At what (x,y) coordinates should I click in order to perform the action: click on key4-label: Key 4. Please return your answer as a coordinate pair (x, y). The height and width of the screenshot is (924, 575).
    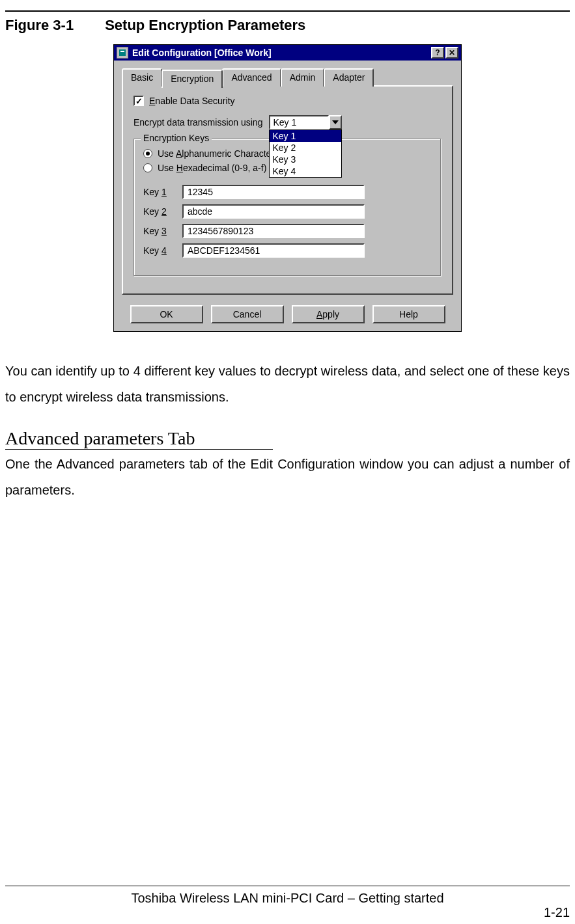
    Looking at the image, I should click on (160, 251).